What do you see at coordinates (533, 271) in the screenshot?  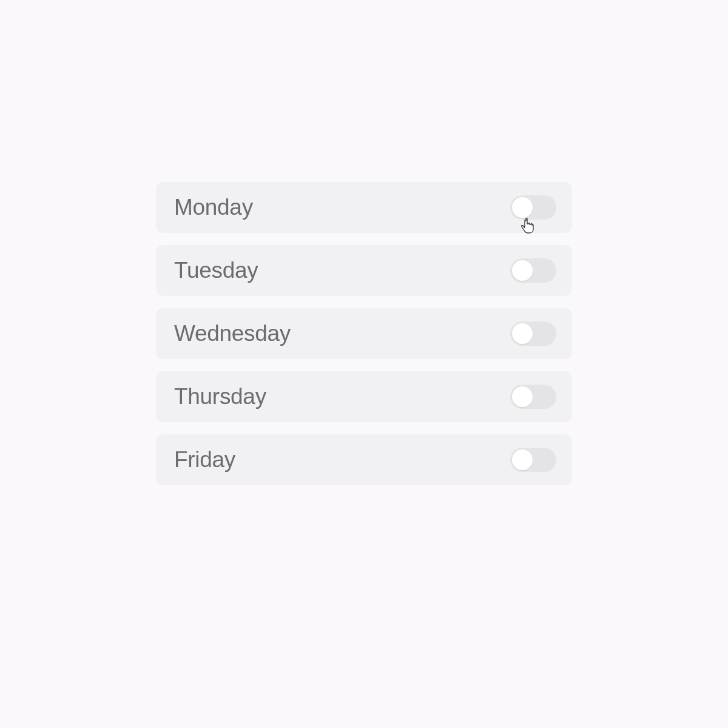 I see `toggle-tuesday` at bounding box center [533, 271].